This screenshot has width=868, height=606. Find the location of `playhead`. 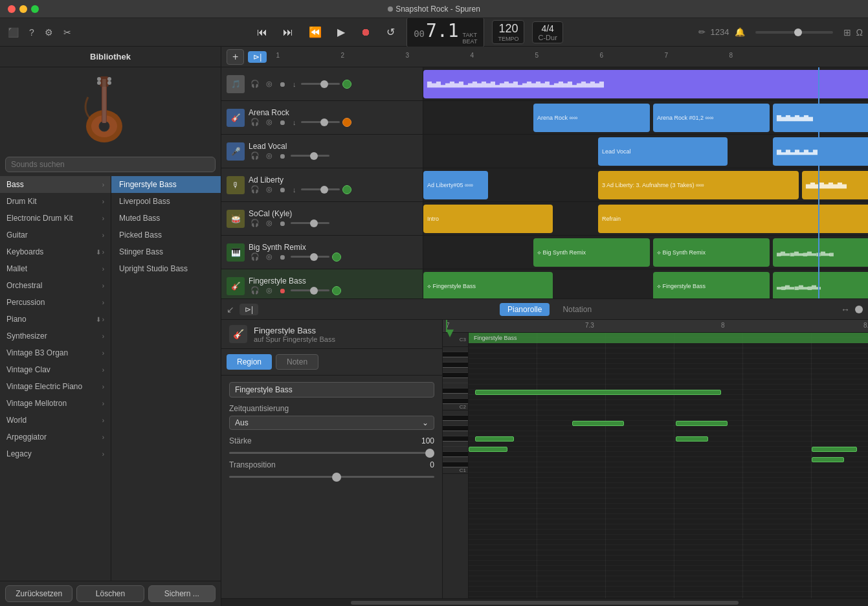

playhead is located at coordinates (819, 183).